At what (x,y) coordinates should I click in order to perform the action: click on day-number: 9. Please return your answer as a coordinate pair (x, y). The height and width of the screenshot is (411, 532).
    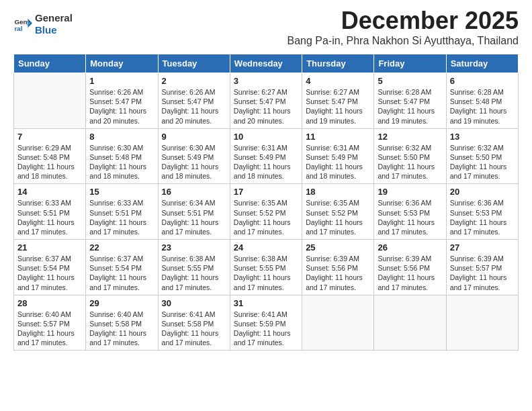
    Looking at the image, I should click on (194, 137).